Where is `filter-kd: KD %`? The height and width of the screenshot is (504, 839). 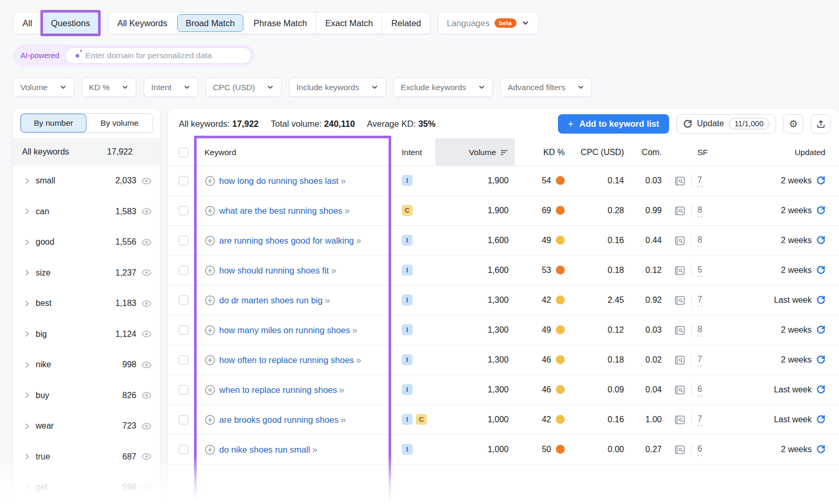 filter-kd: KD % is located at coordinates (109, 87).